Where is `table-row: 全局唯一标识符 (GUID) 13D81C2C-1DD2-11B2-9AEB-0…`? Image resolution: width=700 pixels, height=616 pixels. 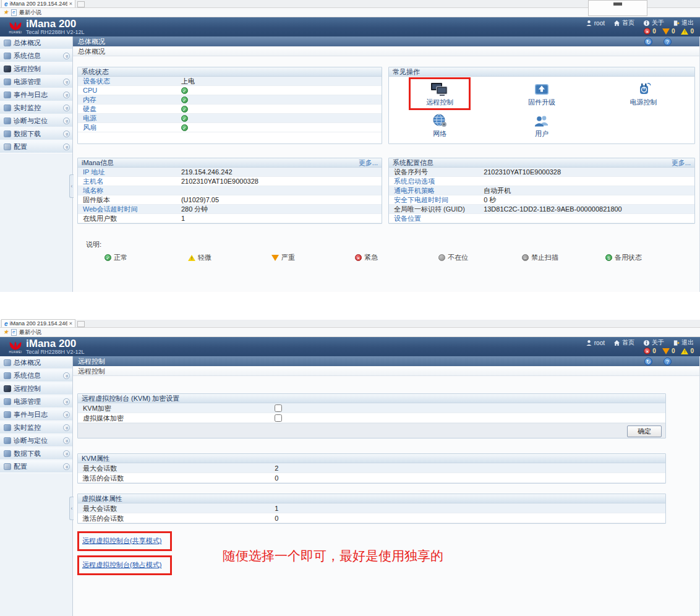
table-row: 全局唯一标识符 (GUID) 13D81C2C-1DD2-11B2-9AEB-0… is located at coordinates (542, 209).